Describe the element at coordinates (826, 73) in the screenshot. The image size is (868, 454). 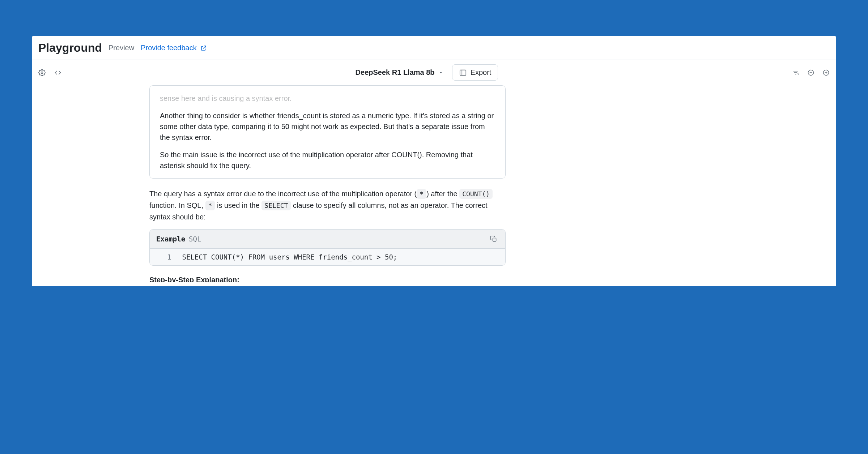
I see `add-button` at that location.